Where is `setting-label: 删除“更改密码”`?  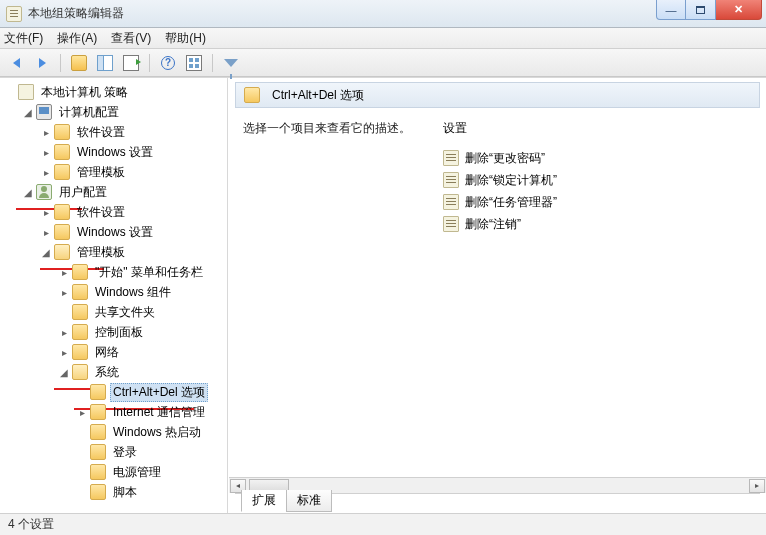
setting-label: 删除“更改密码” is located at coordinates (505, 158).